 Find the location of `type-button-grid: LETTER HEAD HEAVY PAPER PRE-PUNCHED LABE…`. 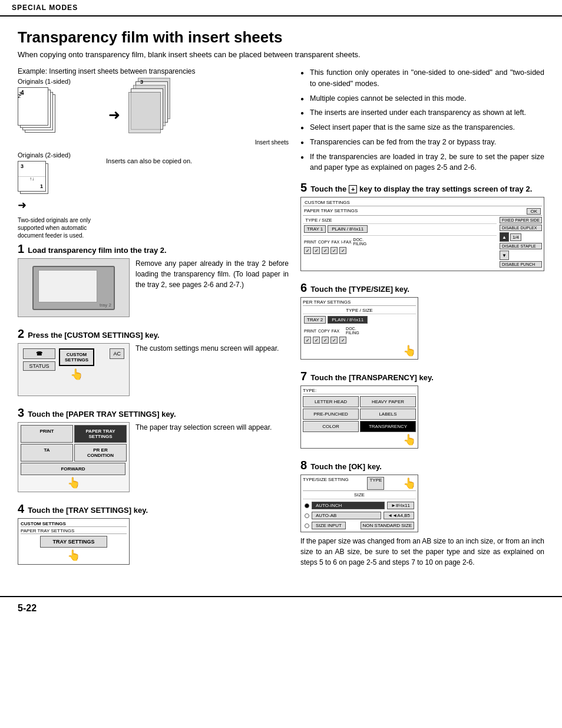

type-button-grid: LETTER HEAD HEAVY PAPER PRE-PUNCHED LABE… is located at coordinates (359, 414).